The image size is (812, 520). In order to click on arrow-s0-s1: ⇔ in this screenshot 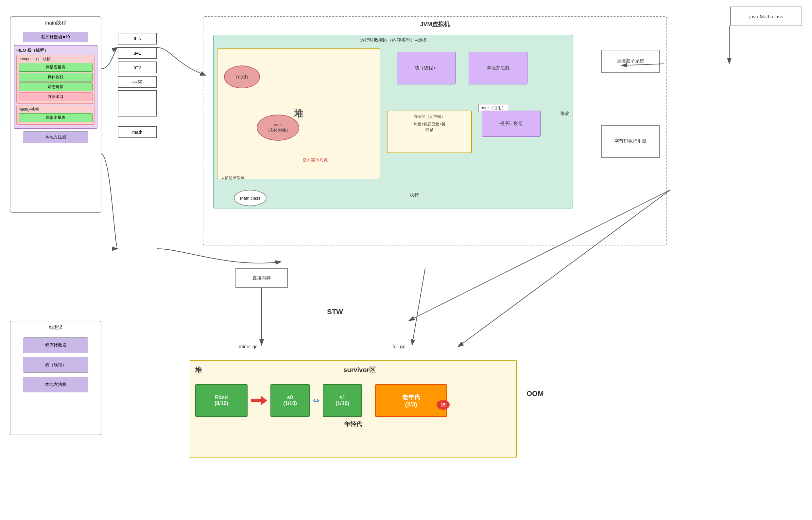, I will do `click(316, 400)`.